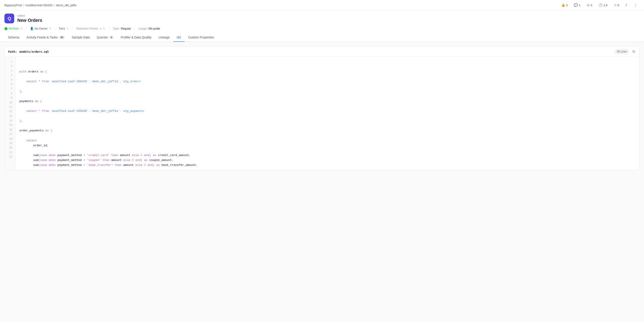  What do you see at coordinates (164, 38) in the screenshot?
I see `tab-lineage: Lineage` at bounding box center [164, 38].